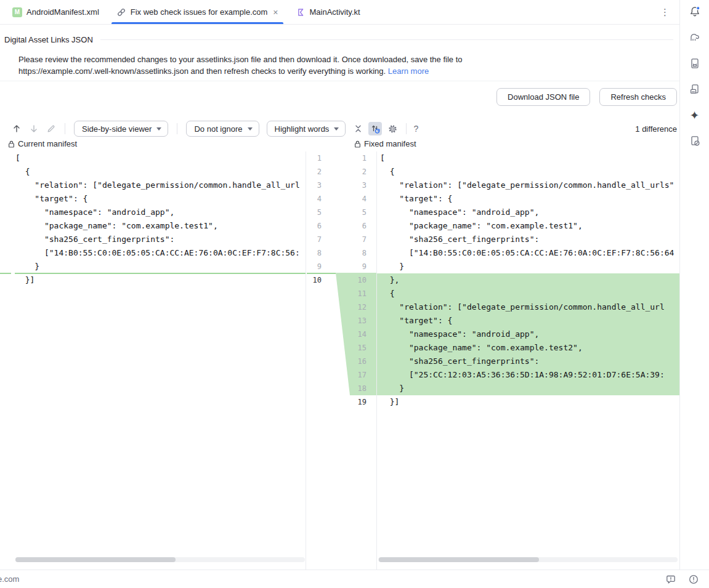  What do you see at coordinates (695, 12) in the screenshot?
I see `notifications-icon` at bounding box center [695, 12].